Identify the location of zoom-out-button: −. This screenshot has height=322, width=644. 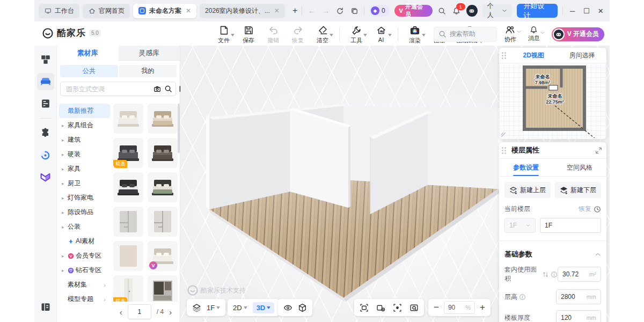
(436, 308).